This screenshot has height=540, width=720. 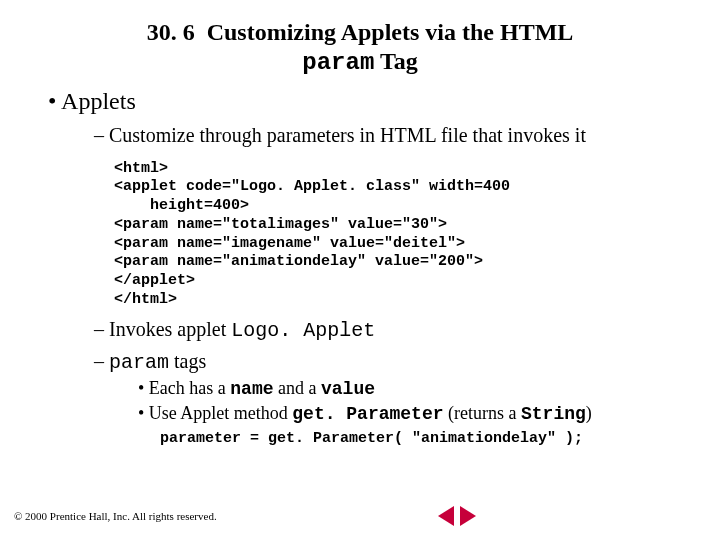 I want to click on each-c: and a, so click(x=298, y=388).